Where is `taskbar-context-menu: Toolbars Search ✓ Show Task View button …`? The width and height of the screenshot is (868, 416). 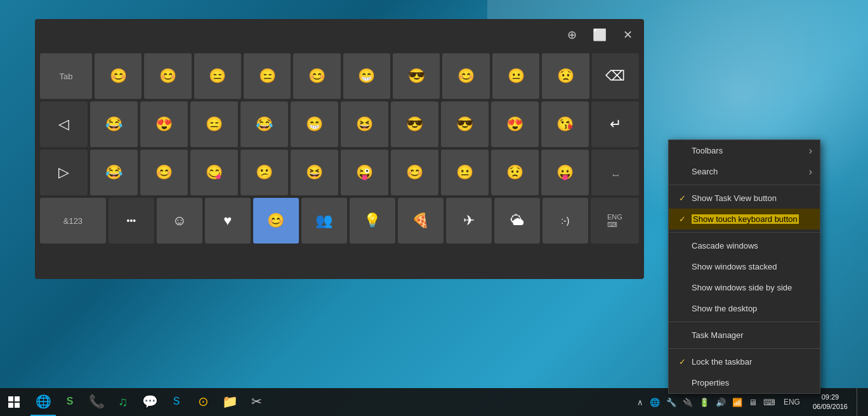 taskbar-context-menu: Toolbars Search ✓ Show Task View button … is located at coordinates (744, 266).